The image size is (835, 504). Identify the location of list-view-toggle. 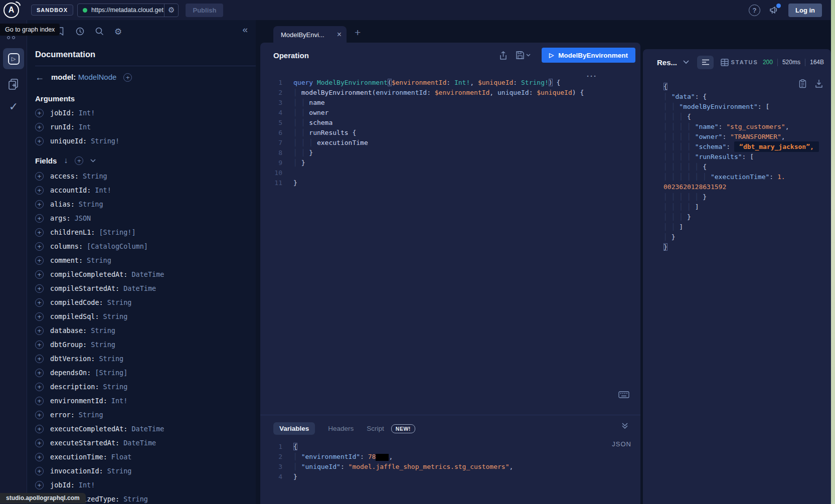
(705, 62).